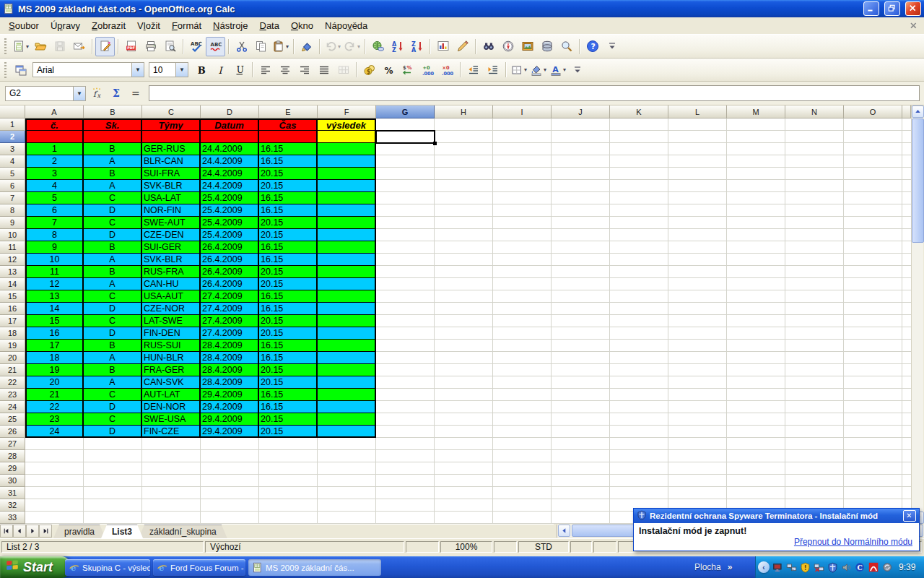  What do you see at coordinates (306, 46) in the screenshot?
I see `format-paintbrush-button` at bounding box center [306, 46].